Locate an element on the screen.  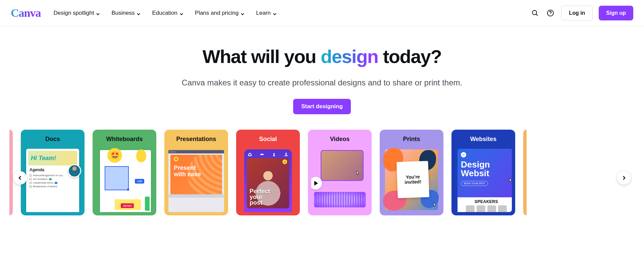
card-peek-left is located at coordinates (11, 173).